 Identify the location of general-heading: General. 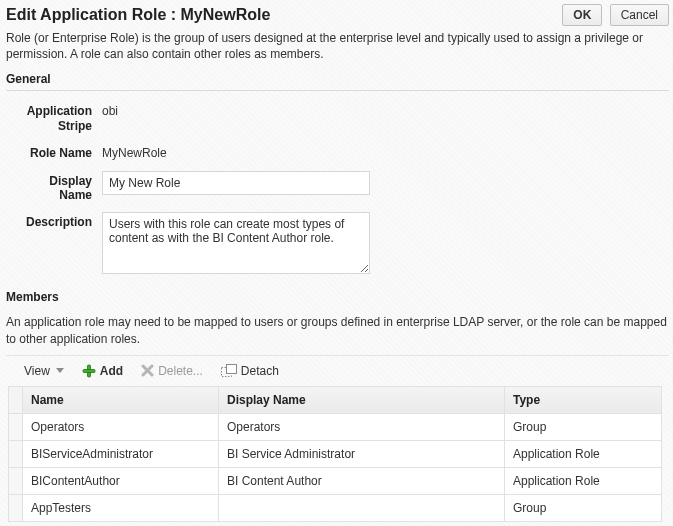
(338, 82).